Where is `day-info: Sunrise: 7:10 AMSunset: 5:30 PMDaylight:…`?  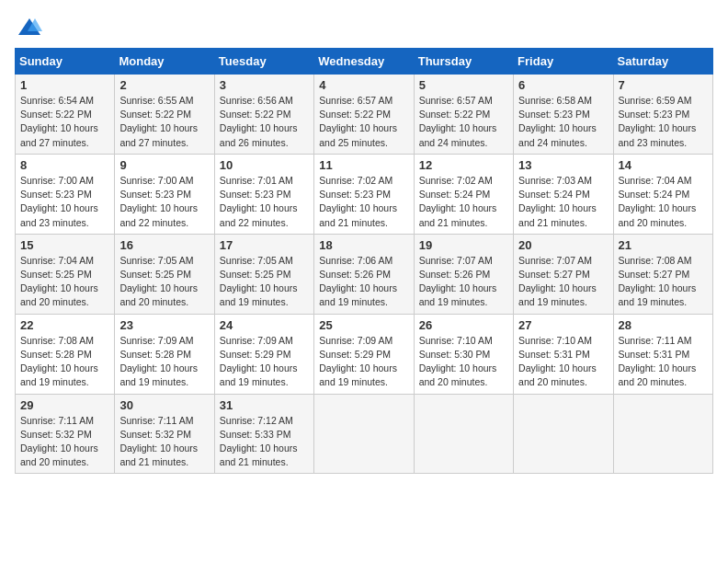 day-info: Sunrise: 7:10 AMSunset: 5:30 PMDaylight:… is located at coordinates (463, 362).